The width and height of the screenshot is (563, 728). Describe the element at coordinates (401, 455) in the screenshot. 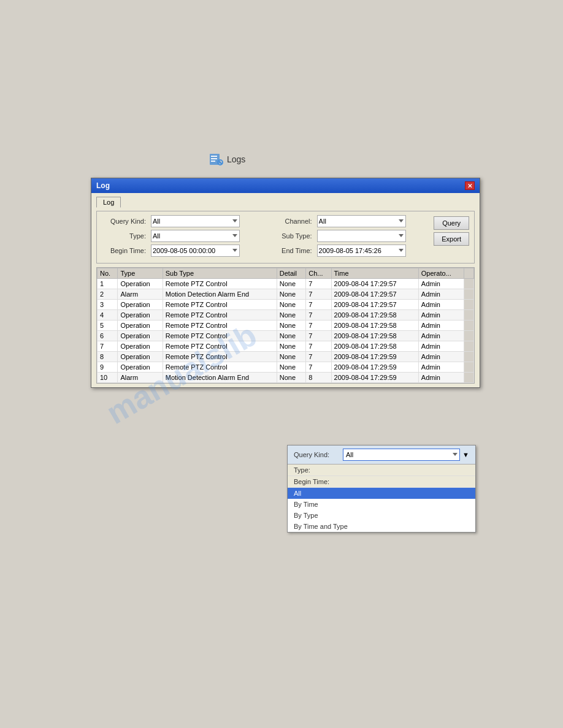

I see `dropdown-query-kind-select: All` at that location.